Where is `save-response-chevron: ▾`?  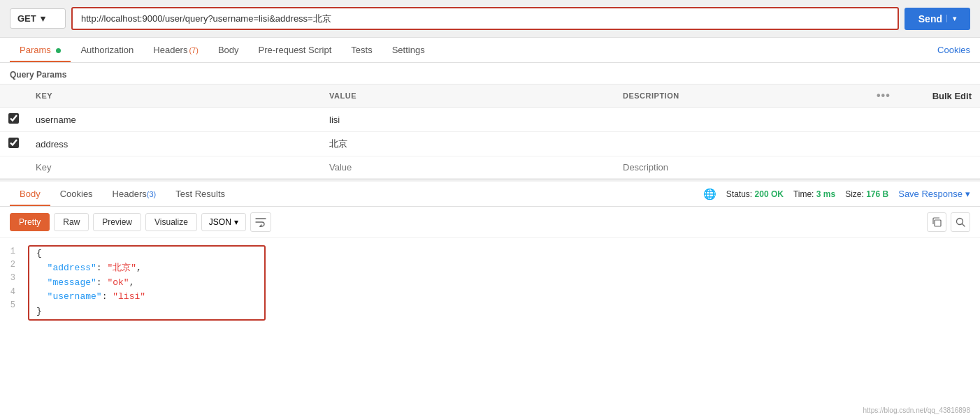 save-response-chevron: ▾ is located at coordinates (967, 194).